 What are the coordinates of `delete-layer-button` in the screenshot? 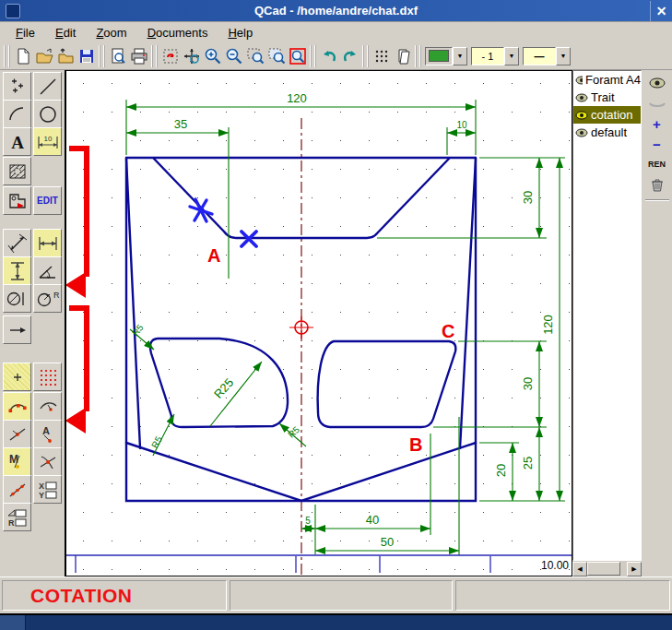 It's located at (657, 184).